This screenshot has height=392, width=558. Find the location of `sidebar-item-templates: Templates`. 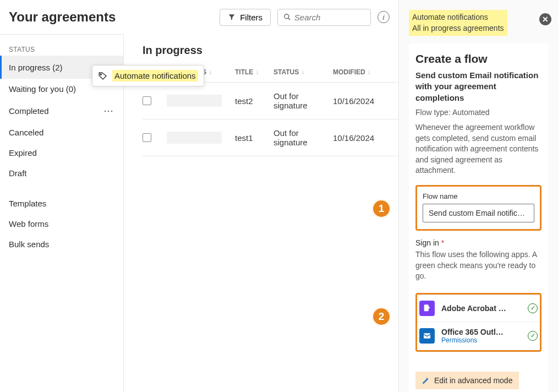

sidebar-item-templates: Templates is located at coordinates (62, 204).